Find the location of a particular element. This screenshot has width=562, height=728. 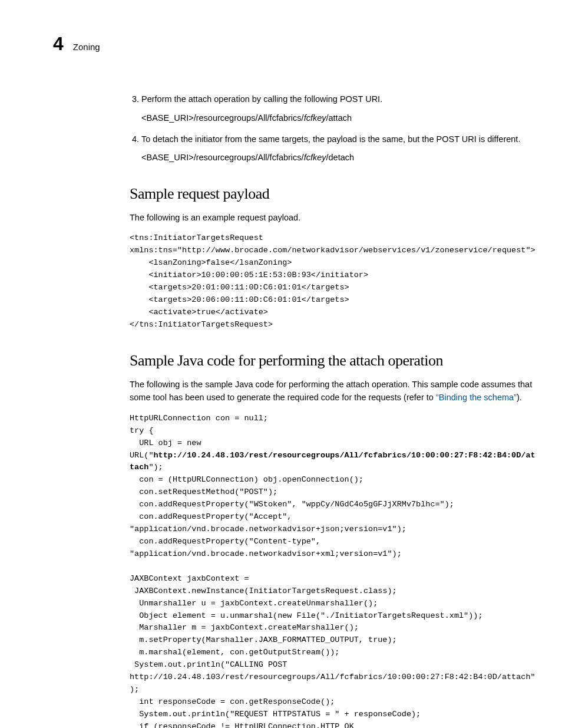

step-item: To detach the initiator from the same ta… is located at coordinates (340, 149).